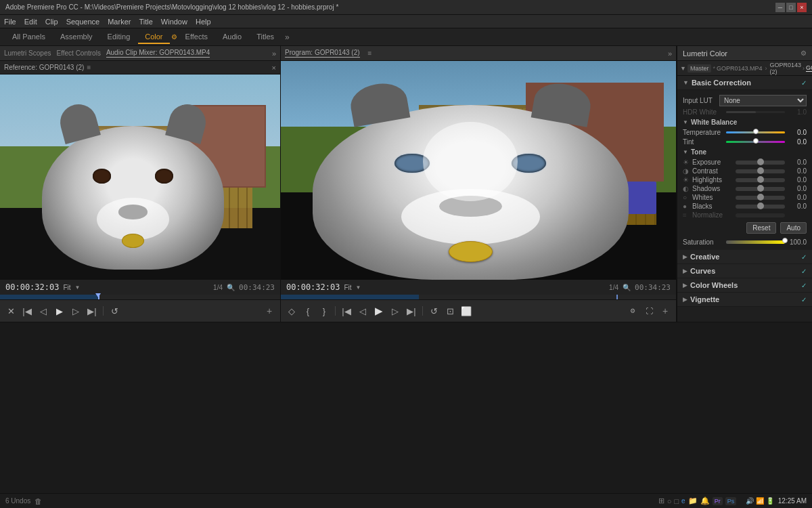  What do you see at coordinates (744, 299) in the screenshot?
I see `vignette-header: ▶ Vignette ✓` at bounding box center [744, 299].